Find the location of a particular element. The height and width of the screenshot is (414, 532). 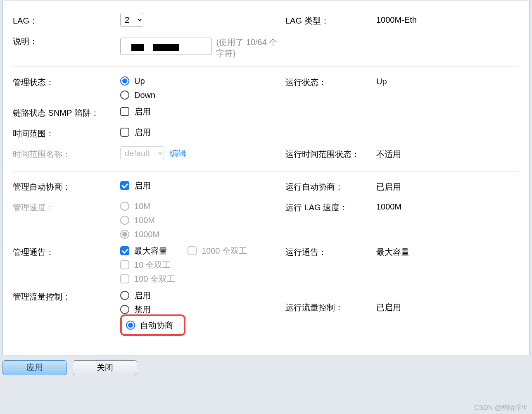

oper-adv-value: 最大容量 is located at coordinates (430, 251).